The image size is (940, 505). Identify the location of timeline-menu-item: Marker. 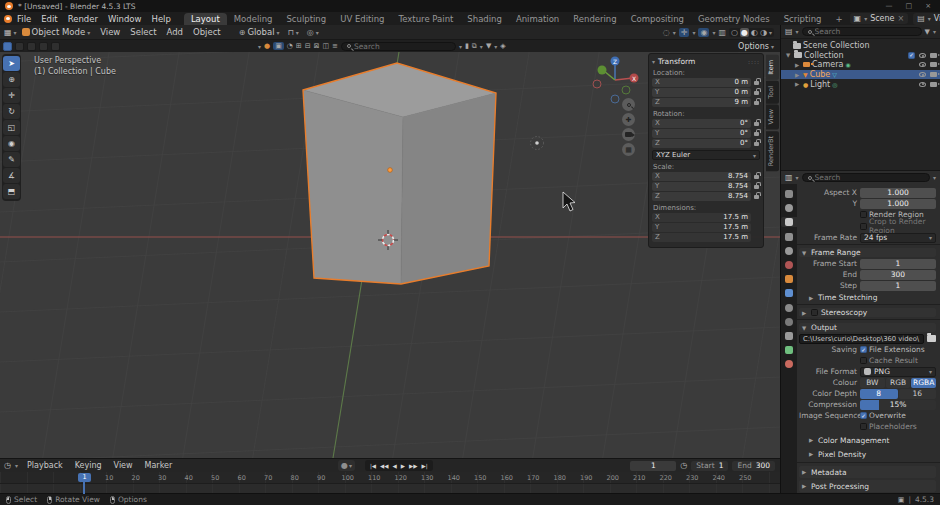
(159, 466).